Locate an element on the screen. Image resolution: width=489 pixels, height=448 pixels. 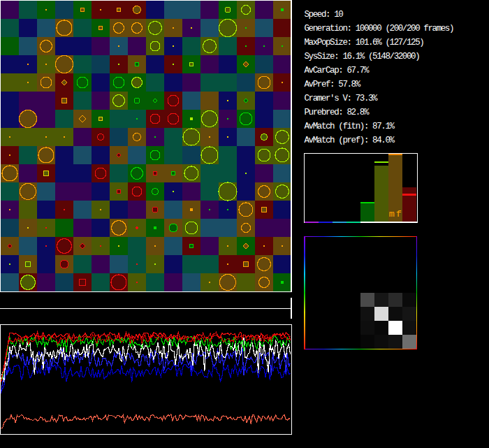
svg-text: m is located at coordinates (392, 214).